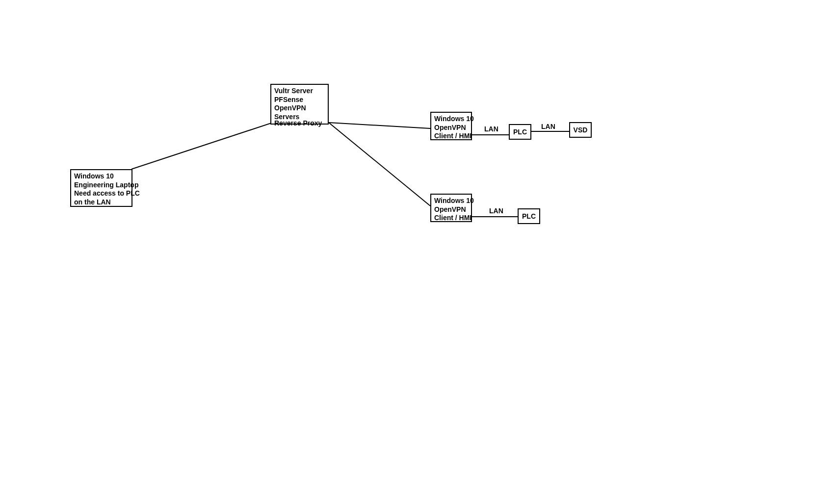  Describe the element at coordinates (451, 201) in the screenshot. I see `hmi2-line1: Windows 10` at that location.